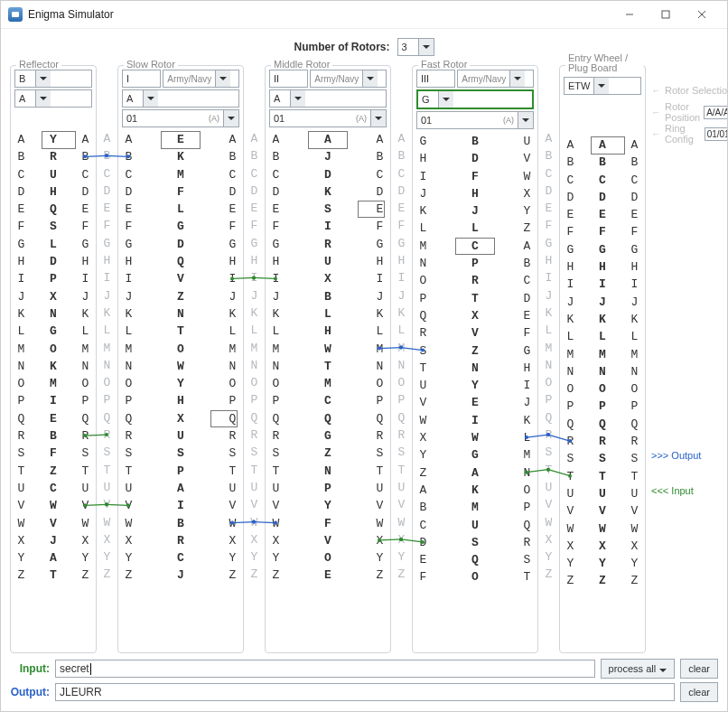 Image resolution: width=728 pixels, height=712 pixels. What do you see at coordinates (715, 134) in the screenshot?
I see `ring-config-box: 01/01..` at bounding box center [715, 134].